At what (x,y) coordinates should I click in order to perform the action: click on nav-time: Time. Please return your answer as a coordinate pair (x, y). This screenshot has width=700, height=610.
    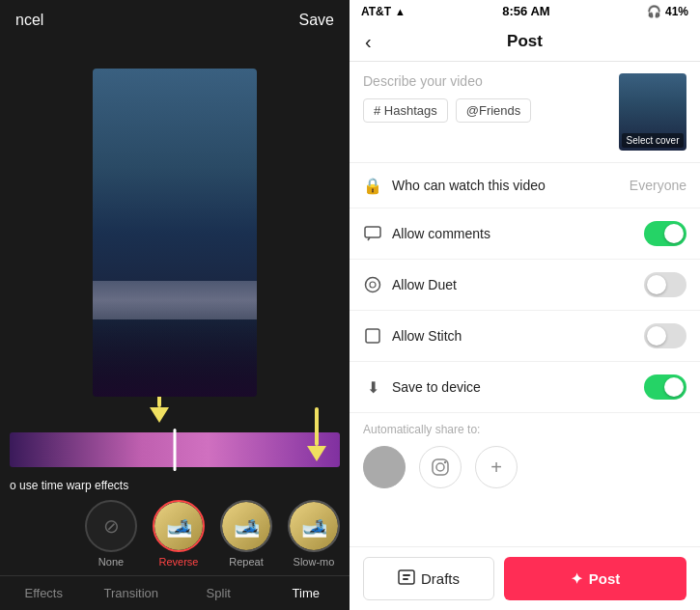
    Looking at the image, I should click on (307, 593).